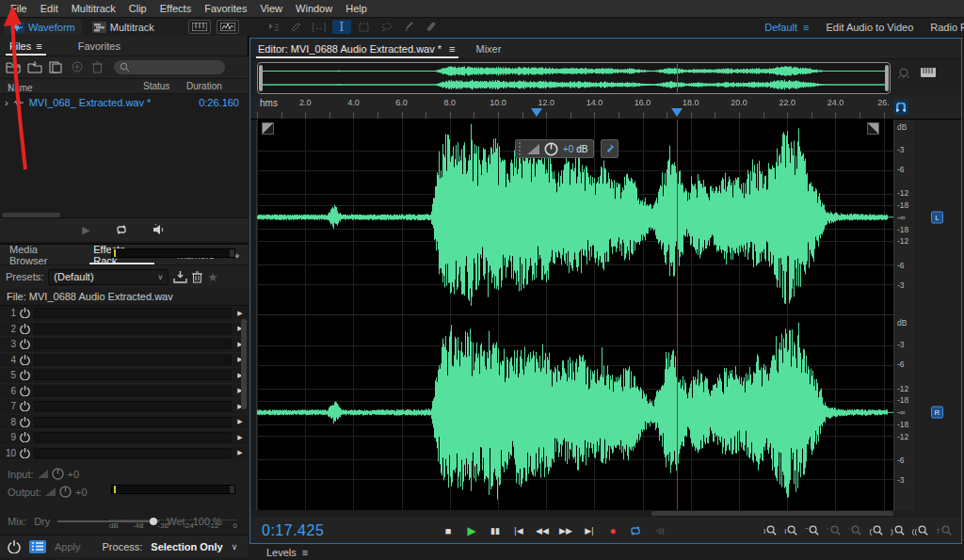 The width and height of the screenshot is (964, 560). What do you see at coordinates (898, 531) in the screenshot?
I see `zoom-out-amplitude-button: )` at bounding box center [898, 531].